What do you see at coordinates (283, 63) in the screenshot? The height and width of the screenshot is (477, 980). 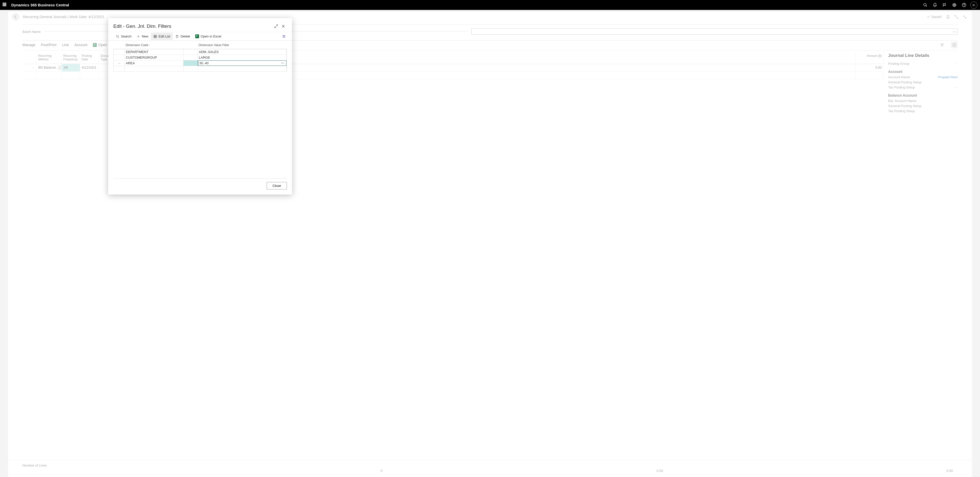 I see `lookup-icon: ⋯` at bounding box center [283, 63].